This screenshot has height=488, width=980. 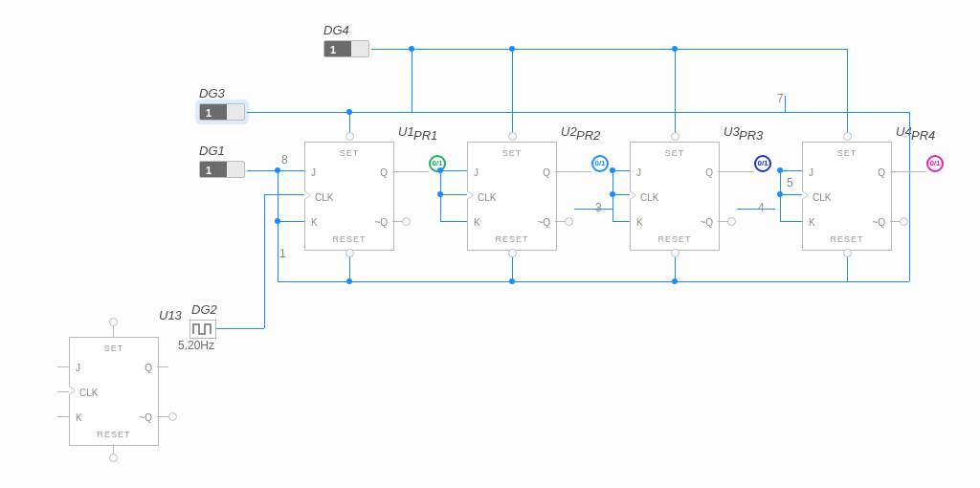 I want to click on pr4-label: PR4, so click(x=923, y=136).